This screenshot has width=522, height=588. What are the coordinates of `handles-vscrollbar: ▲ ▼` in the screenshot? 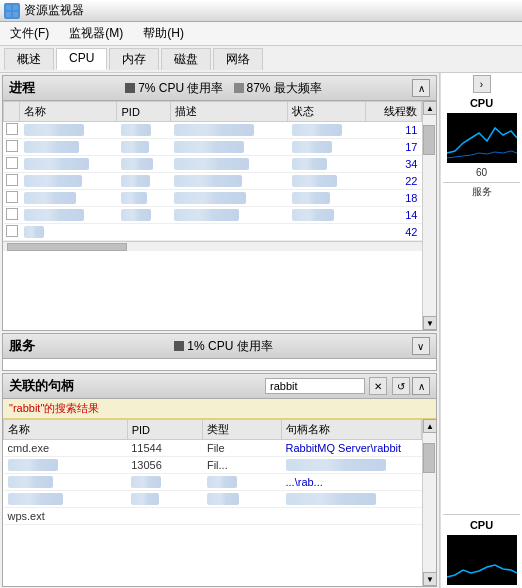 It's located at (429, 502).